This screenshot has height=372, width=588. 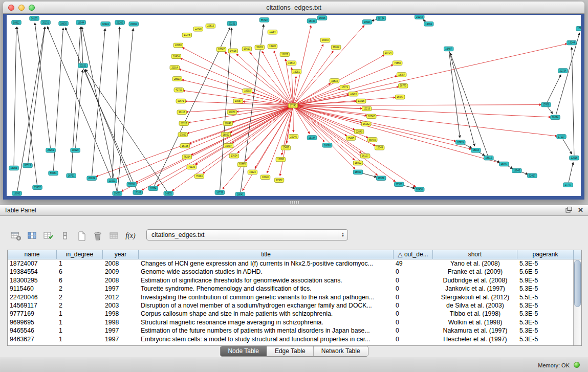 I want to click on graph-node: 15918, so click(x=578, y=29).